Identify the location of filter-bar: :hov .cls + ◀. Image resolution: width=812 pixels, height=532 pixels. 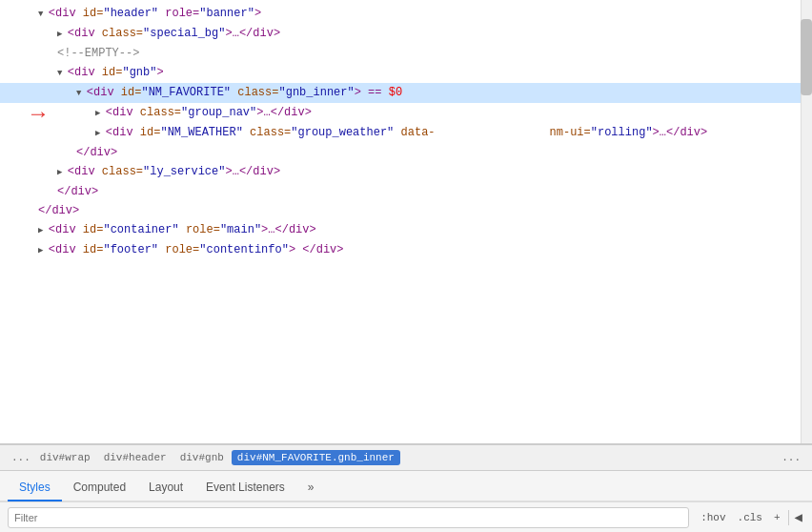
(406, 517).